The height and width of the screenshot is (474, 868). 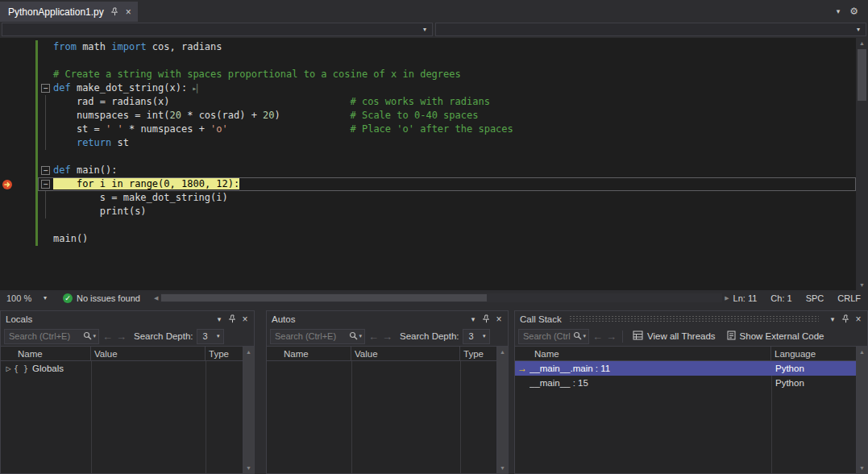 What do you see at coordinates (816, 298) in the screenshot?
I see `space-mode-indicator: SPC` at bounding box center [816, 298].